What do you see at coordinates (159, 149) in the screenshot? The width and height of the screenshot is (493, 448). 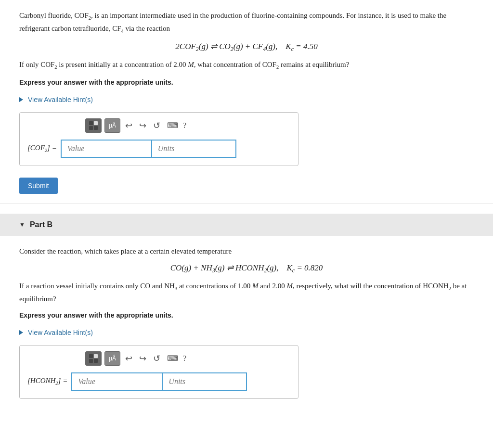 I see `part-a-input-row: [COF2] =` at bounding box center [159, 149].